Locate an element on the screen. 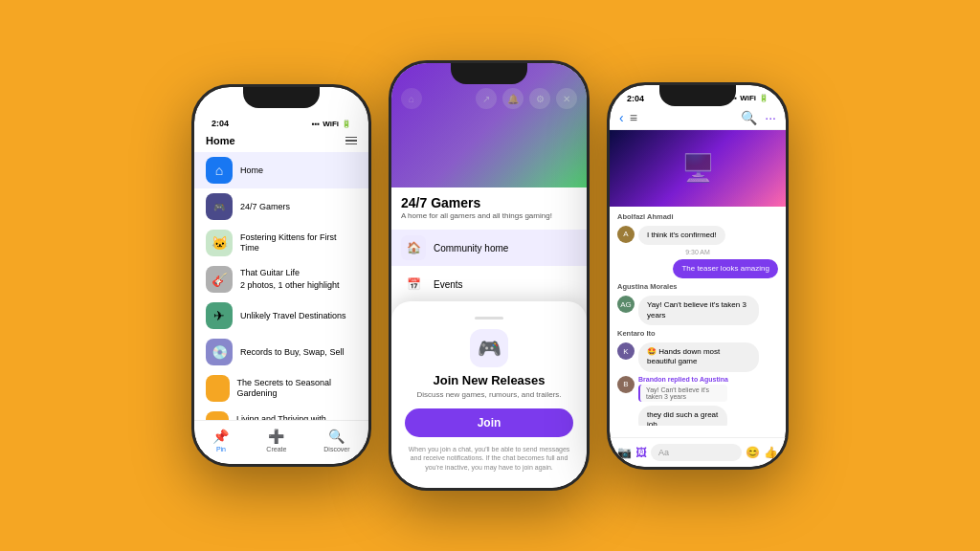  group-desc: A home for all gamers and all things gam… is located at coordinates (489, 216).